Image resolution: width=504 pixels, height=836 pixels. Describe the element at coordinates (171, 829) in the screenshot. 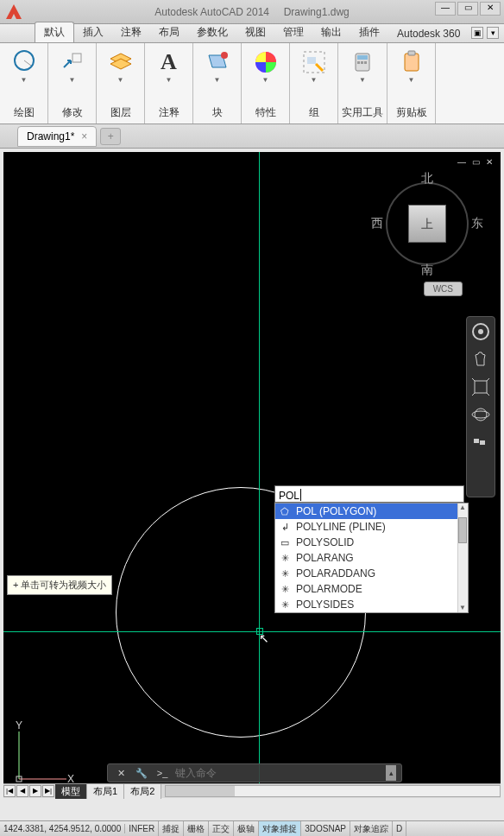

I see `status-button: 捕捉` at that location.